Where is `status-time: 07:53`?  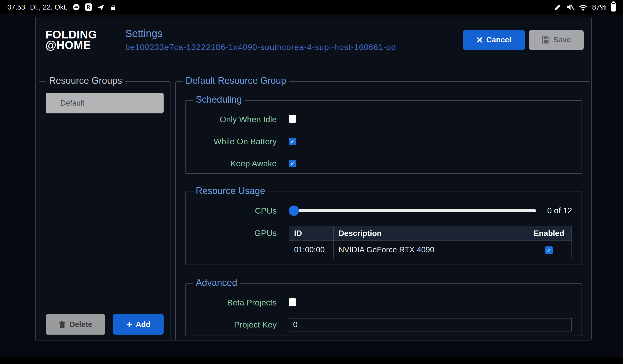 status-time: 07:53 is located at coordinates (16, 7).